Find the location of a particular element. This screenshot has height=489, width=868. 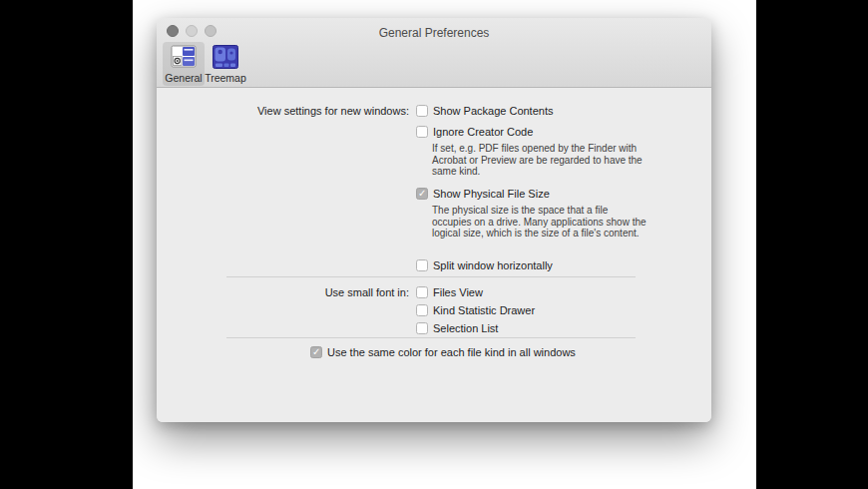

checkbox-show-physical-file-size is located at coordinates (422, 194).